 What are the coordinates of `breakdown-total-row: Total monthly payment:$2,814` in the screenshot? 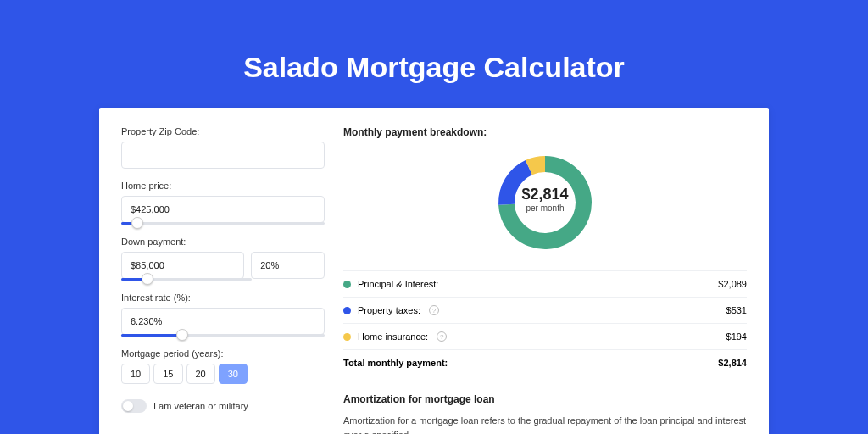 It's located at (545, 363).